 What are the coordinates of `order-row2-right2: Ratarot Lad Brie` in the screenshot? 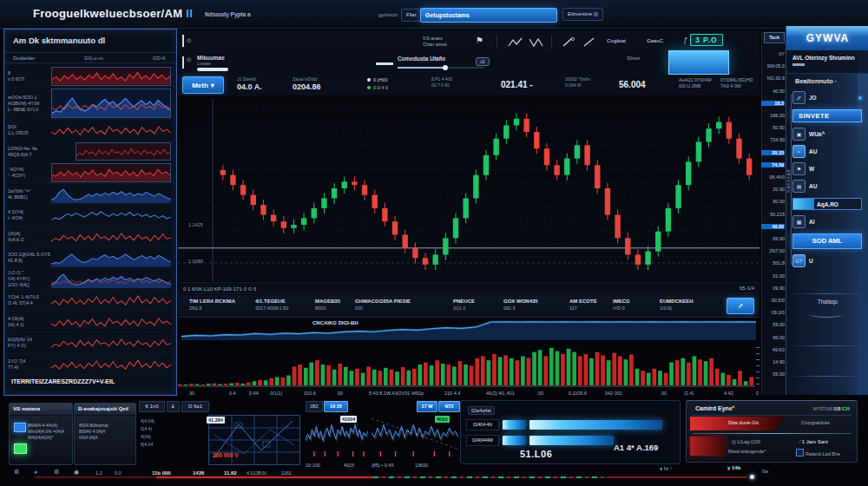 It's located at (818, 453).